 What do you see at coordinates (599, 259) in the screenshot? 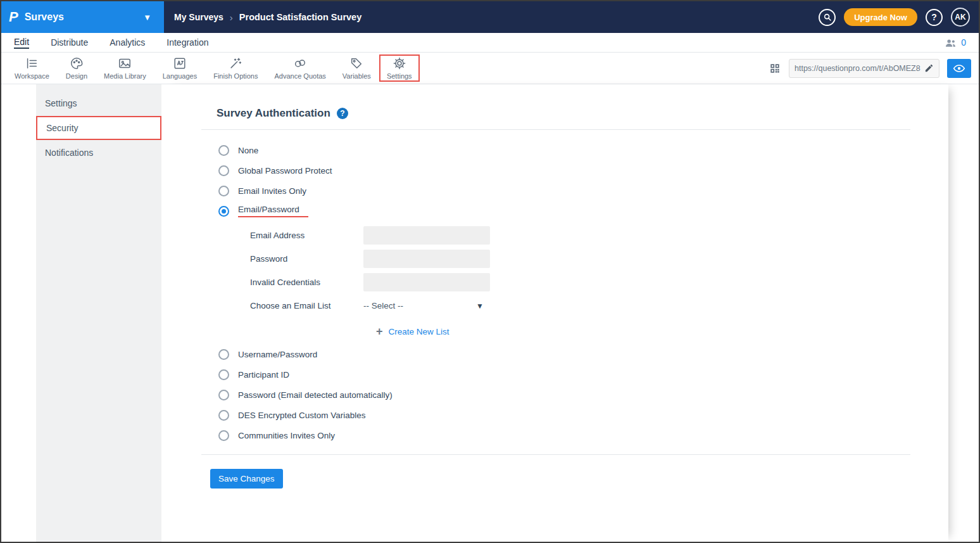
I see `form-row: Password` at bounding box center [599, 259].